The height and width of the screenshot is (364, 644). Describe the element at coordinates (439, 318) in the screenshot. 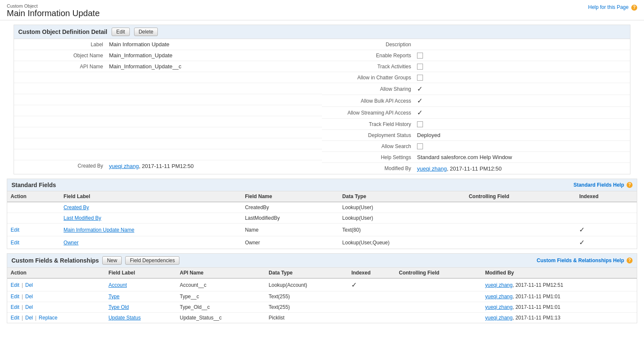

I see `cf-controlling-cell` at that location.